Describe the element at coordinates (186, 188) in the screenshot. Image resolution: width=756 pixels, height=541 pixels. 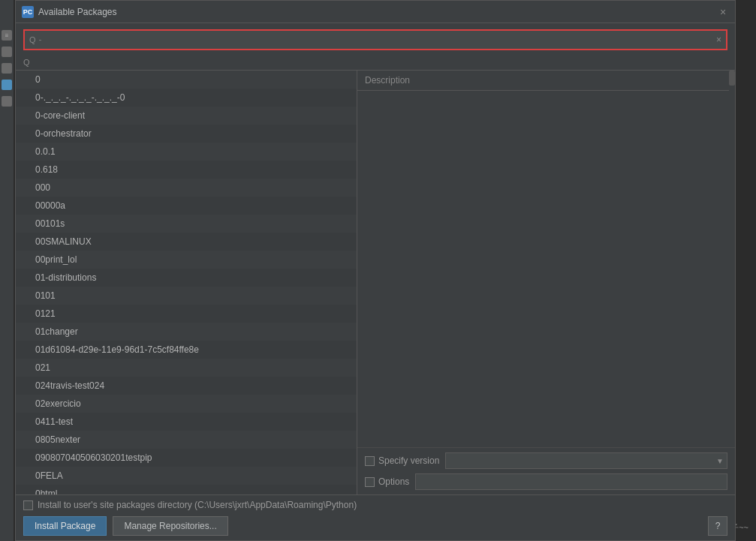
I see `list-item: 000` at that location.